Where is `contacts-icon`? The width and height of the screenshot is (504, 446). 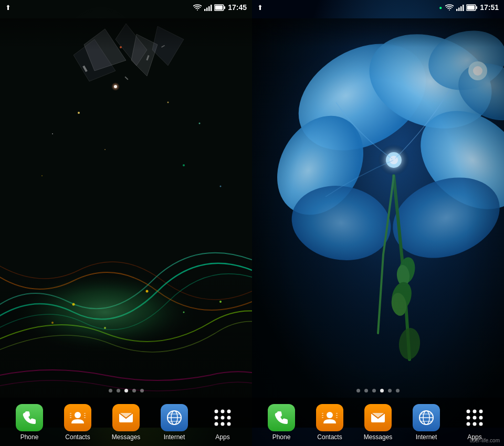
contacts-icon is located at coordinates (78, 418).